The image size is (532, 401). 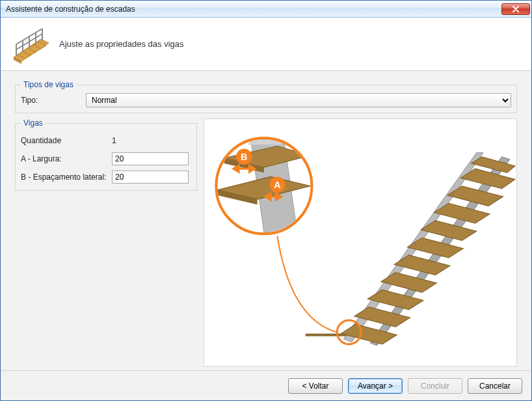 What do you see at coordinates (315, 386) in the screenshot?
I see `back-button: < Voltar` at bounding box center [315, 386].